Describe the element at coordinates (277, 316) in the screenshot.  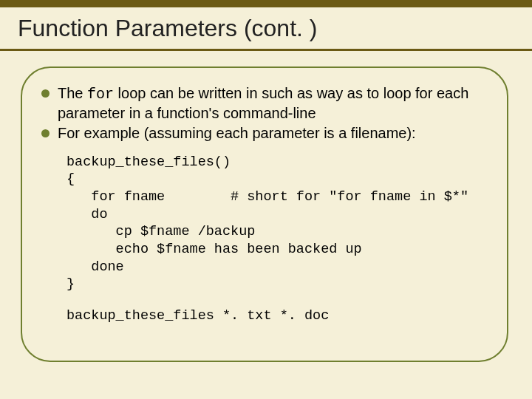
I see `code-invocation: backup_these_files *. txt *. doc` at that location.